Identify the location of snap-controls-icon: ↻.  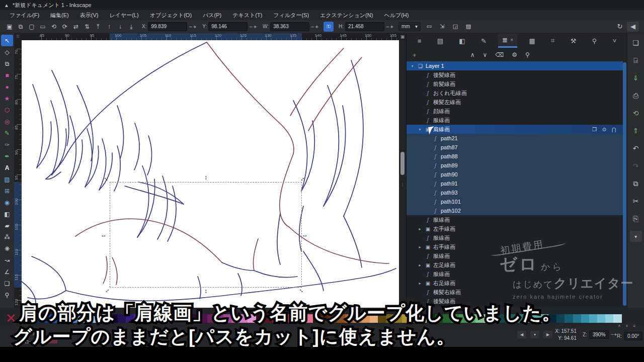
(620, 27).